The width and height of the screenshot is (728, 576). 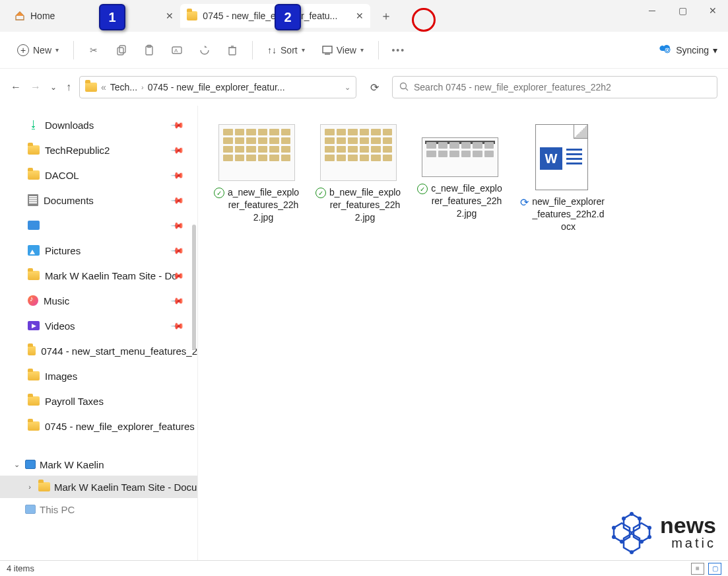 What do you see at coordinates (34, 250) in the screenshot?
I see `picture-icon` at bounding box center [34, 250].